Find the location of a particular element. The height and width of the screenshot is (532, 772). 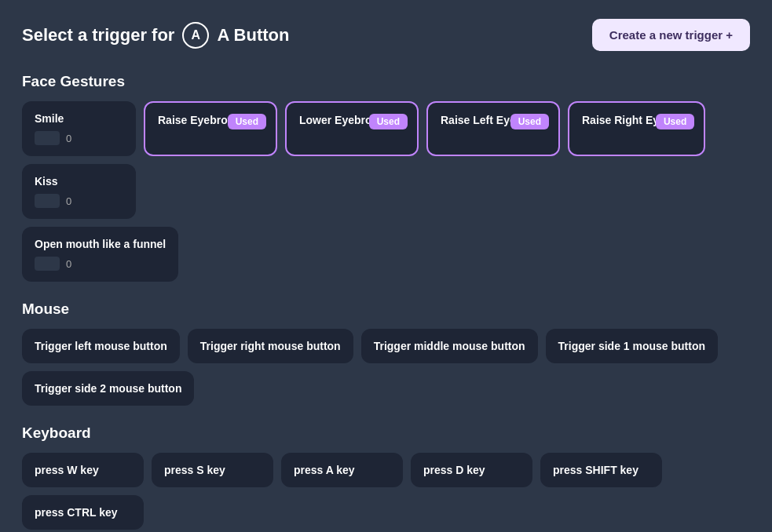

key-card-shift: press SHIFT key is located at coordinates (602, 470).